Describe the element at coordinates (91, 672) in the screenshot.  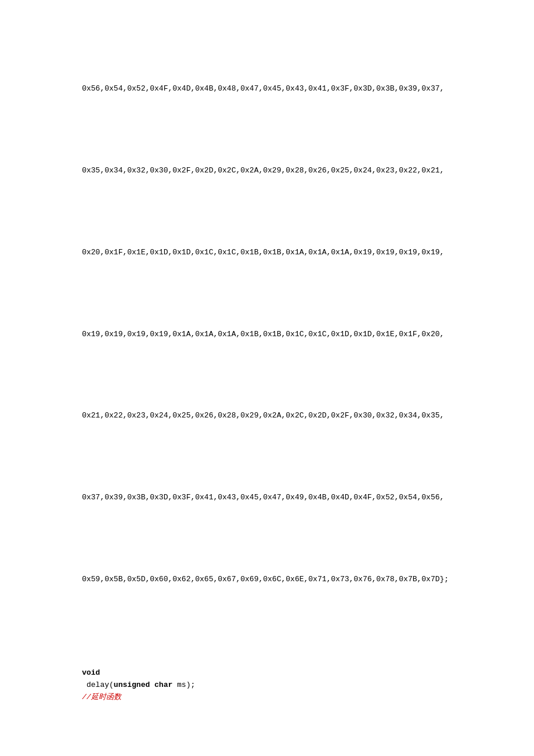
I see `keyword-void-1: void` at that location.